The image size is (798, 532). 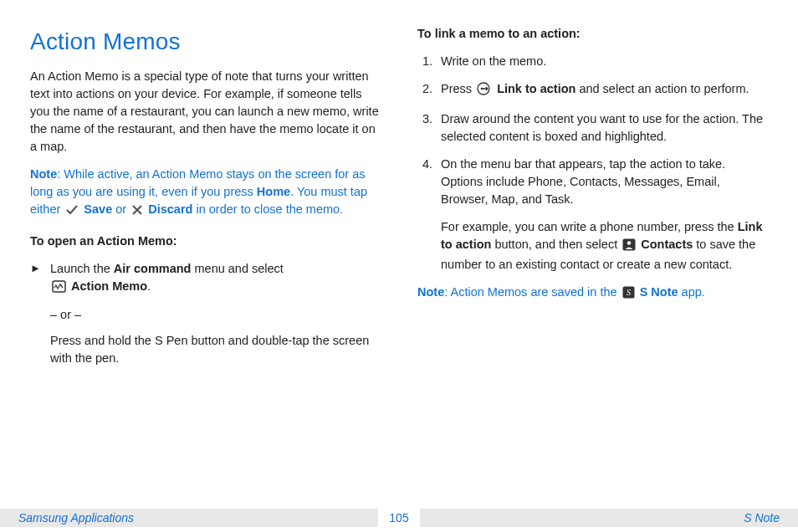 What do you see at coordinates (659, 292) in the screenshot?
I see `note2-snote: S Note` at bounding box center [659, 292].